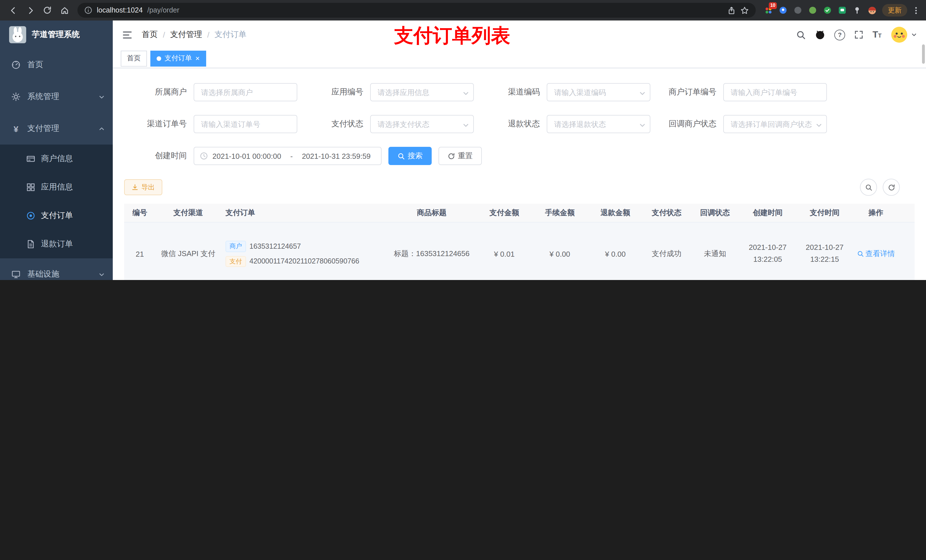 This screenshot has width=926, height=560. Describe the element at coordinates (16, 274) in the screenshot. I see `monitor-icon` at that location.